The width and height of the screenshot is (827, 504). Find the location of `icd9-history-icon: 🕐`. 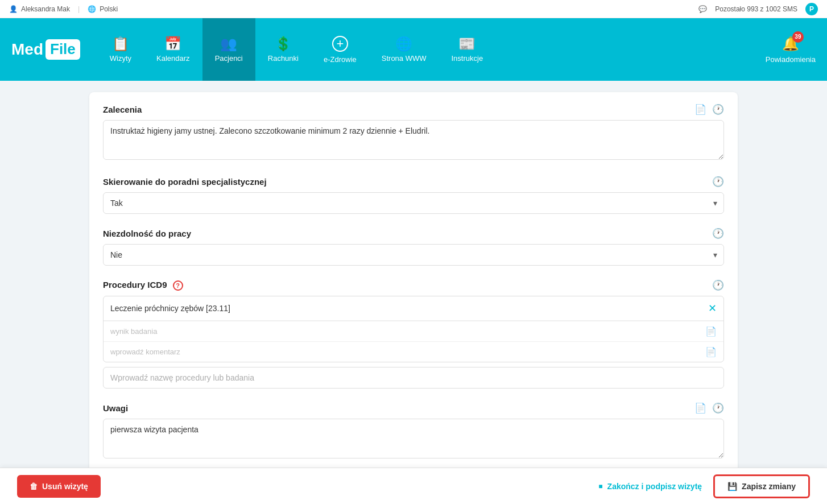

icd9-history-icon: 🕐 is located at coordinates (718, 286).